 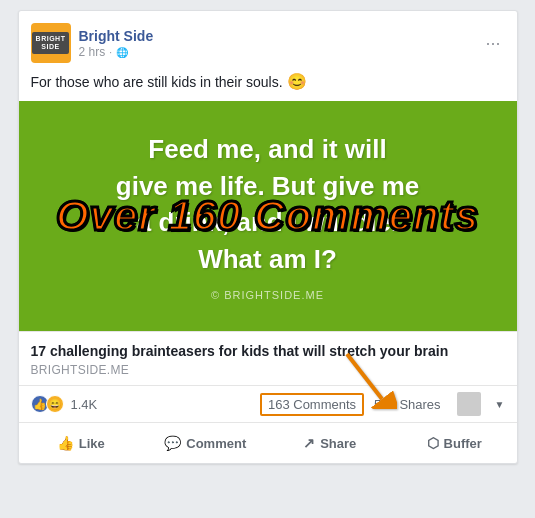 I want to click on share-button: ↗ Share, so click(x=330, y=443).